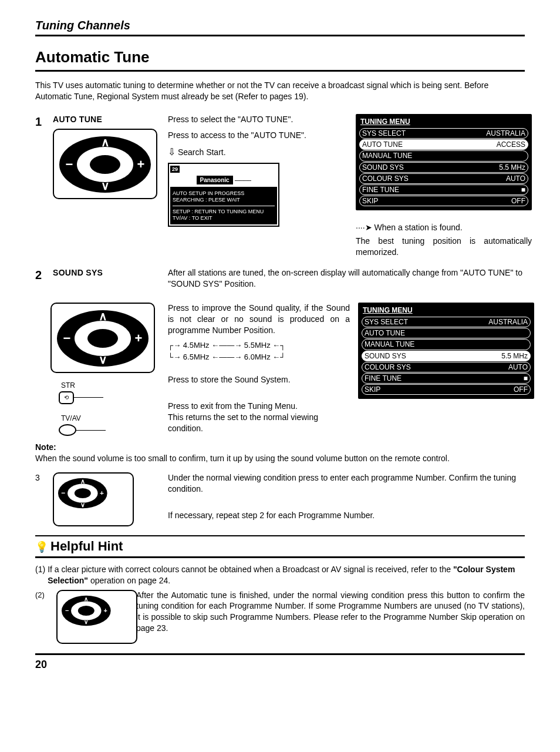 The height and width of the screenshot is (752, 560). What do you see at coordinates (224, 200) in the screenshot?
I see `screen-msg-2: SEARCHING : PLESE WAIT` at bounding box center [224, 200].